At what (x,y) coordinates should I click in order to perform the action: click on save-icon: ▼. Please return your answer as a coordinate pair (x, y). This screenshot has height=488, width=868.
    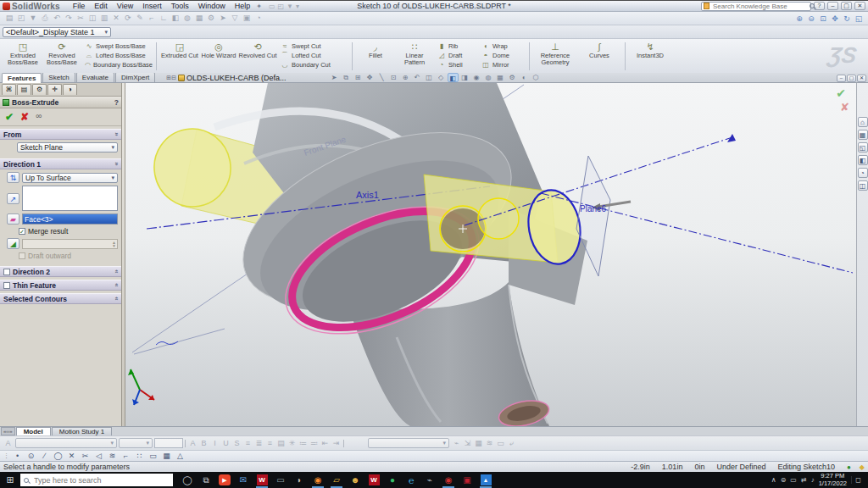
    Looking at the image, I should click on (33, 19).